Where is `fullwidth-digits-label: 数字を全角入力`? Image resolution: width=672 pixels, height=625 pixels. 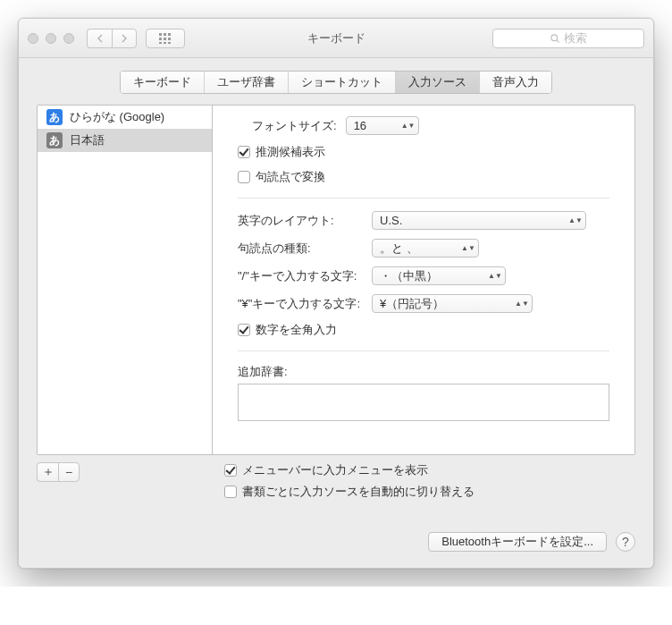 fullwidth-digits-label: 数字を全角入力 is located at coordinates (297, 330).